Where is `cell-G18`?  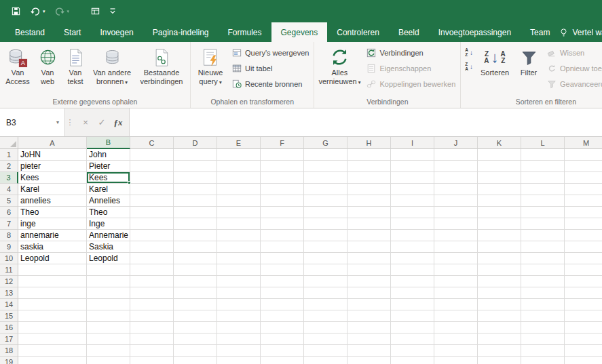
cell-G18 is located at coordinates (326, 351).